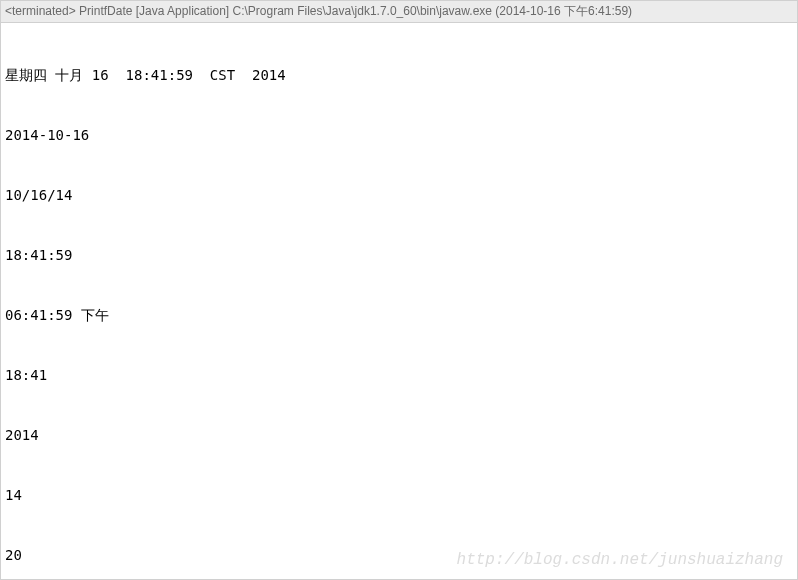 The image size is (798, 580). I want to click on console-header: <terminated> PrintfDate [Java Applicatio…, so click(399, 12).